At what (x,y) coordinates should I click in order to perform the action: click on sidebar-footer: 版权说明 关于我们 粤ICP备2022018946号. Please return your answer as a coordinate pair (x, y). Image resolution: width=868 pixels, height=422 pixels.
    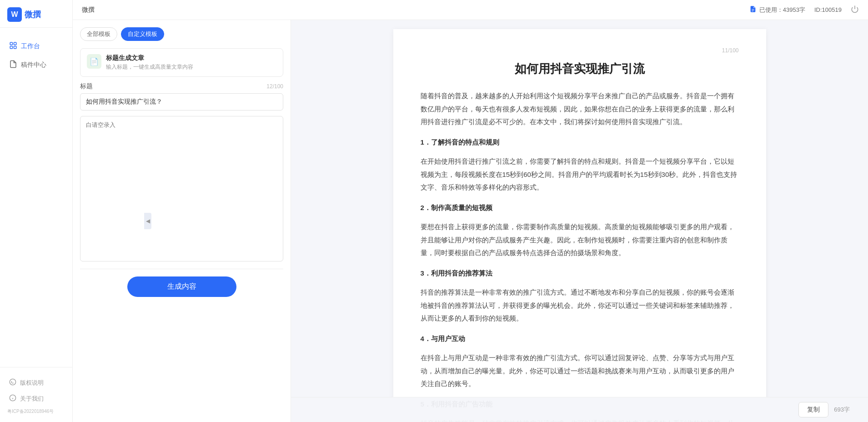
    Looking at the image, I should click on (36, 395).